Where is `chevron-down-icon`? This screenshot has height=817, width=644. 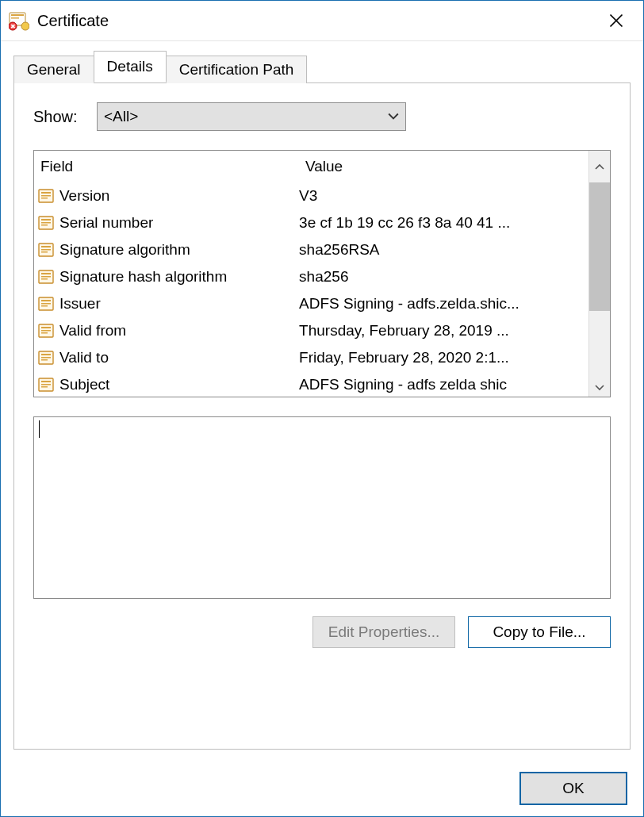 chevron-down-icon is located at coordinates (393, 117).